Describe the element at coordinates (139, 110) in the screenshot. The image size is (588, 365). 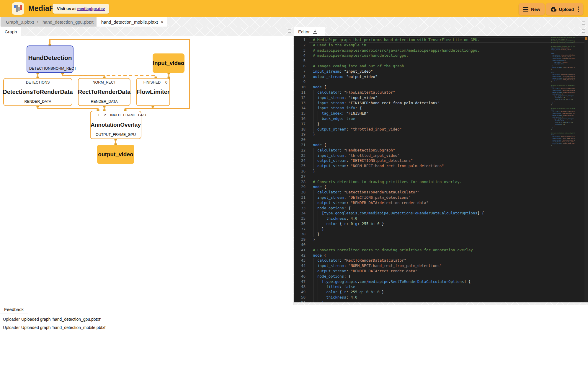
I see `edge-throttled-branch` at that location.